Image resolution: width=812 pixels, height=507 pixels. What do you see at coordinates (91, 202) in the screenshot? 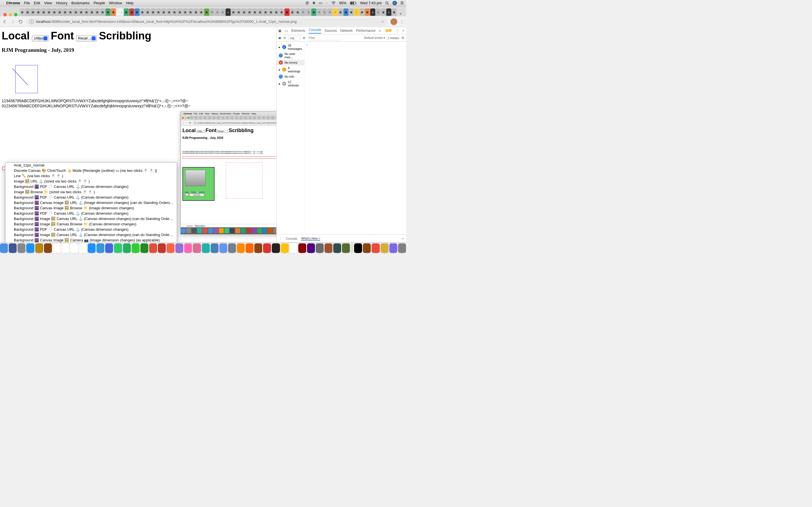
I see `mode-dropdown: Arial_12px_normalDiscrete Canvas 🎨 Click…` at bounding box center [91, 202].